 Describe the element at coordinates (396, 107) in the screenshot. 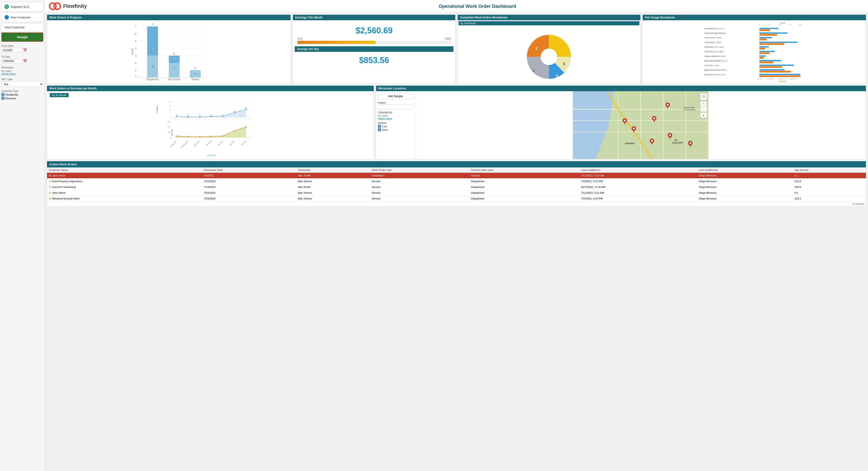

I see `wol-project-input` at that location.